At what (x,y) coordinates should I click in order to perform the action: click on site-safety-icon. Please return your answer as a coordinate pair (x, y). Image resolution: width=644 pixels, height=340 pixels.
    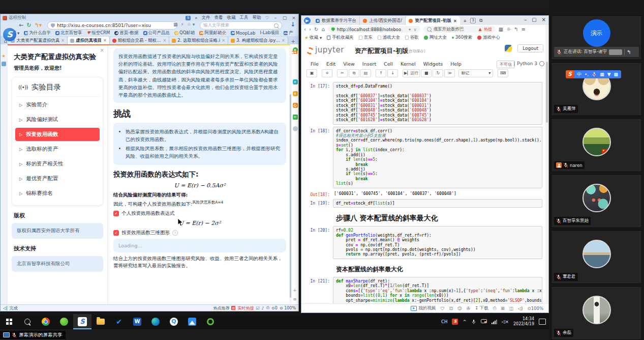
    Looking at the image, I should click on (53, 25).